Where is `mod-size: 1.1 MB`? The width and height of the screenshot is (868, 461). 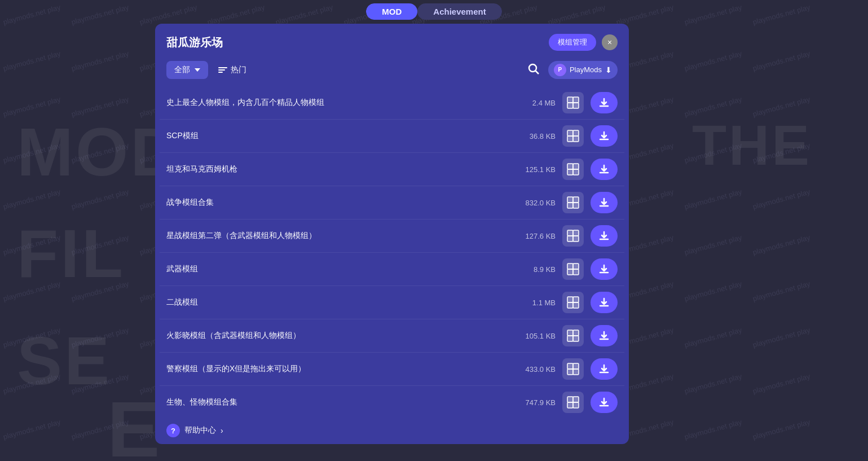 mod-size: 1.1 MB is located at coordinates (533, 302).